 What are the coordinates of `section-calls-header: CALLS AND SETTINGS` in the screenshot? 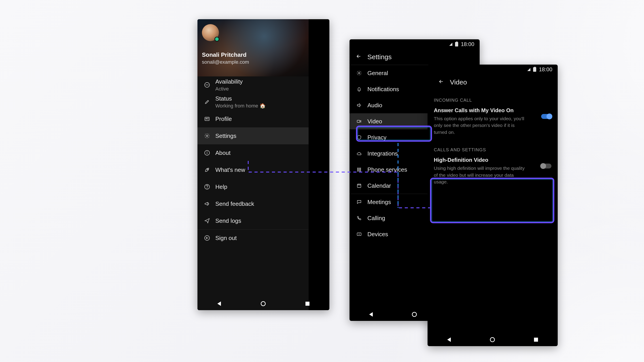 It's located at (492, 147).